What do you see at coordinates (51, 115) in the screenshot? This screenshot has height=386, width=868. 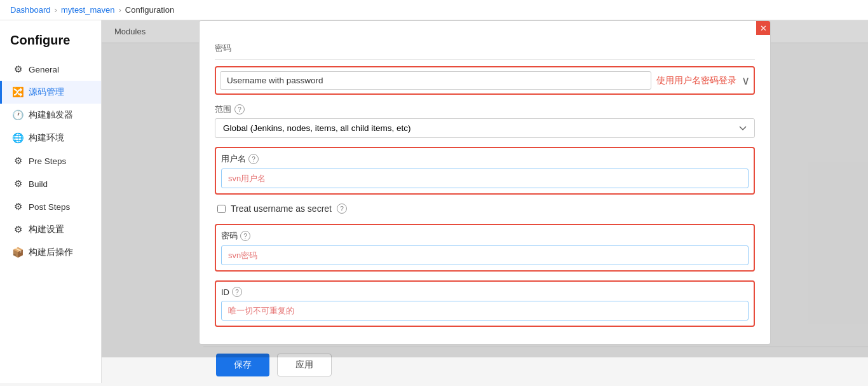 I see `sidebar-item-triggers: 🕐 构建触发器` at bounding box center [51, 115].